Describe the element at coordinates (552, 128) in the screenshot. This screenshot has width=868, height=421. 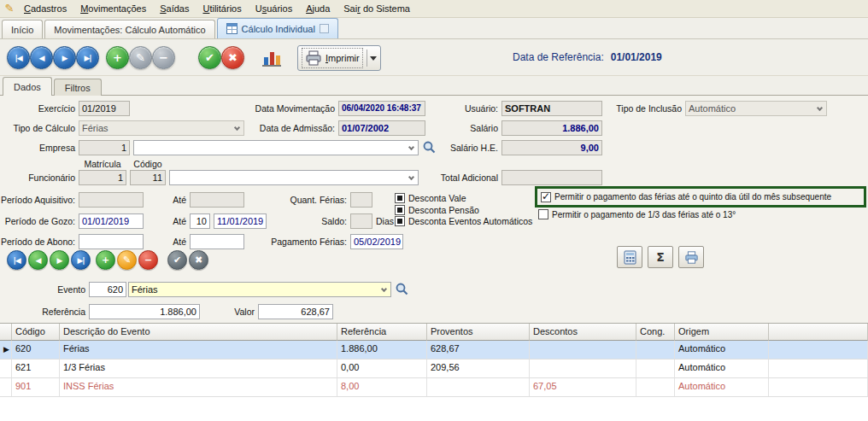
I see `salario-field: 1.886,00` at that location.